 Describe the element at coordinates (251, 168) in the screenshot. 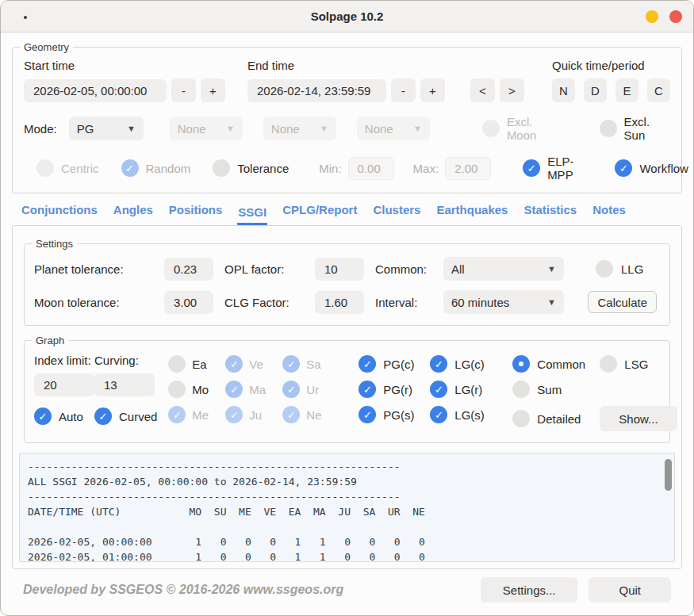

I see `tolerance-checkbox: Tolerance` at that location.